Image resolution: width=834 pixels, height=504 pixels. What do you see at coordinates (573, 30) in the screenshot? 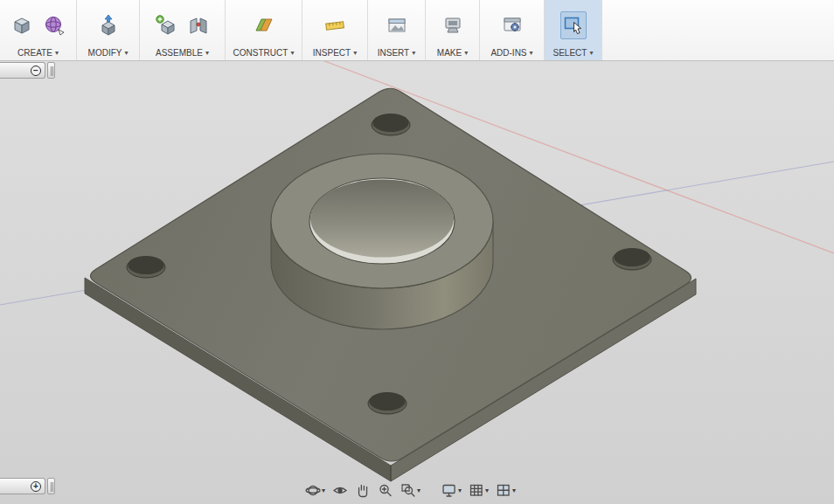
I see `toolbar-group-select: SELECT ▾` at bounding box center [573, 30].